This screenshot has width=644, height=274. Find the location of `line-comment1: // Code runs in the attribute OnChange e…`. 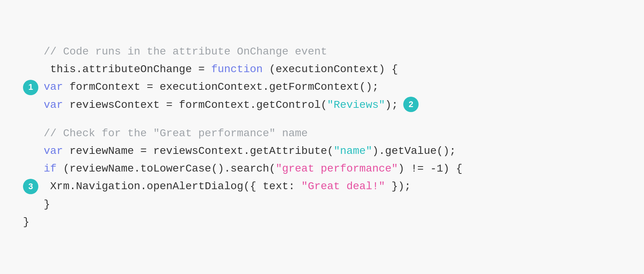

line-comment1: // Code runs in the attribute OnChange e… is located at coordinates (322, 52).